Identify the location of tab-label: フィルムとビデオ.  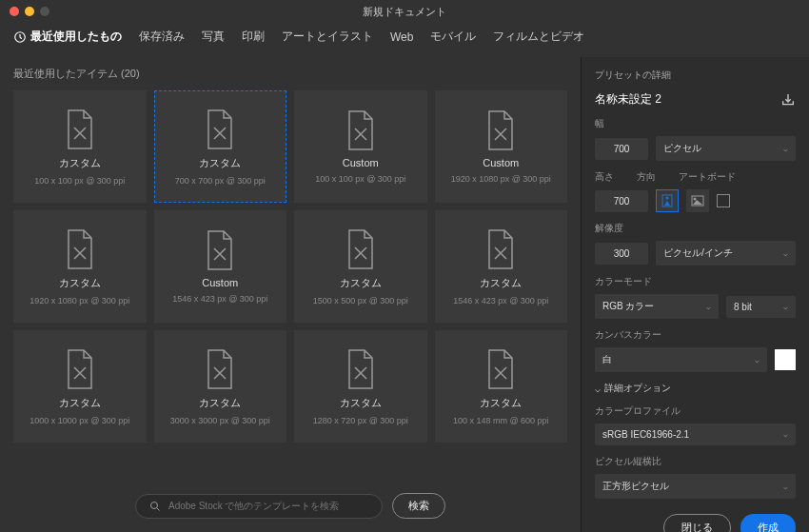
(539, 36).